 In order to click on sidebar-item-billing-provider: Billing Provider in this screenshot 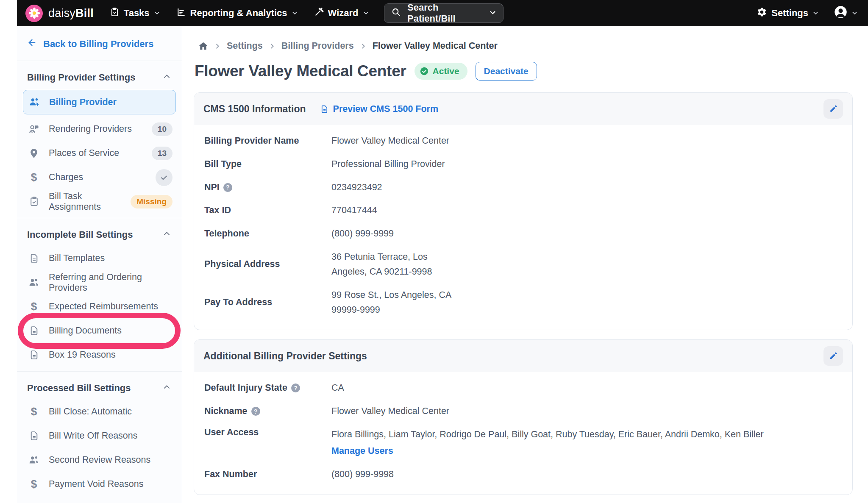, I will do `click(99, 102)`.